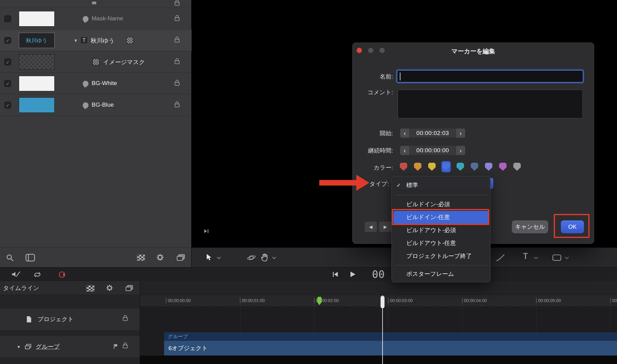 The width and height of the screenshot is (617, 364). What do you see at coordinates (460, 167) in the screenshot?
I see `color-swatches` at bounding box center [460, 167].